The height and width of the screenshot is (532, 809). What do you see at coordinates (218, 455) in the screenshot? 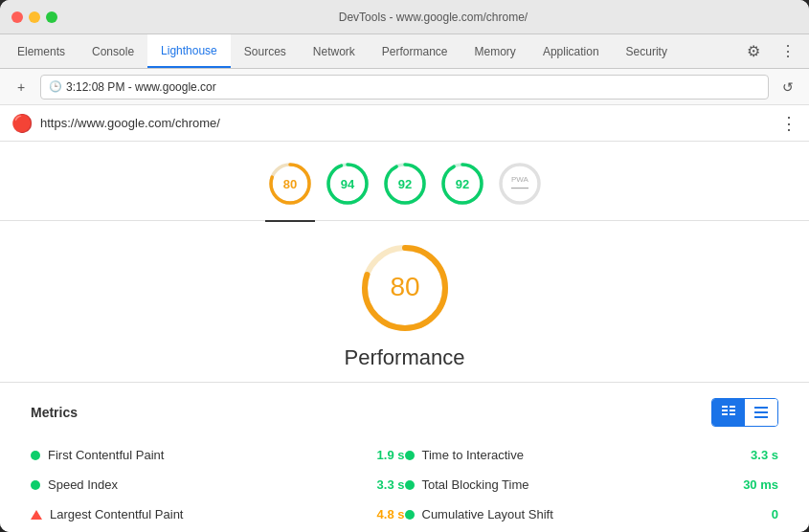
I see `metric-fcp: First Contentful Paint 1.9 s` at bounding box center [218, 455].